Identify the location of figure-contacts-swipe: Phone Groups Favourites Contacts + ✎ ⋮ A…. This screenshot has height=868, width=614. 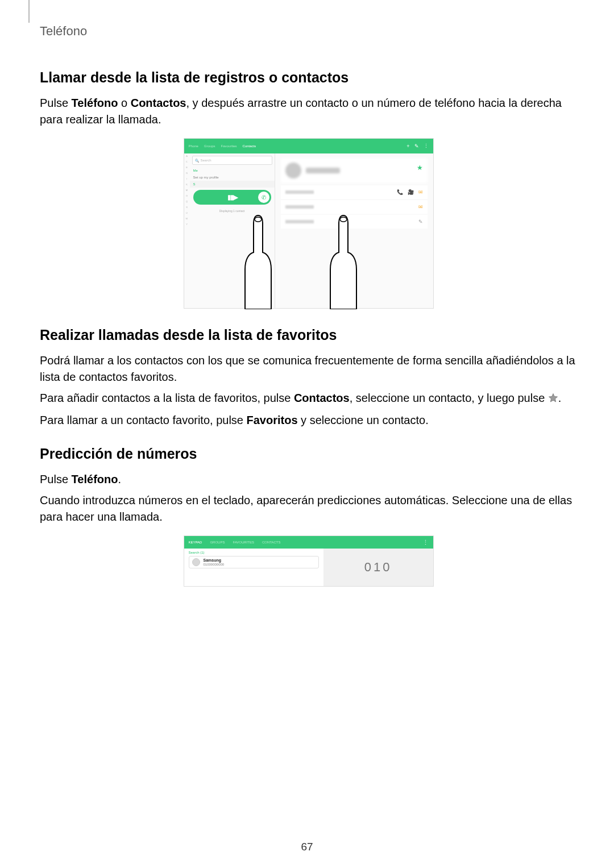
(309, 223).